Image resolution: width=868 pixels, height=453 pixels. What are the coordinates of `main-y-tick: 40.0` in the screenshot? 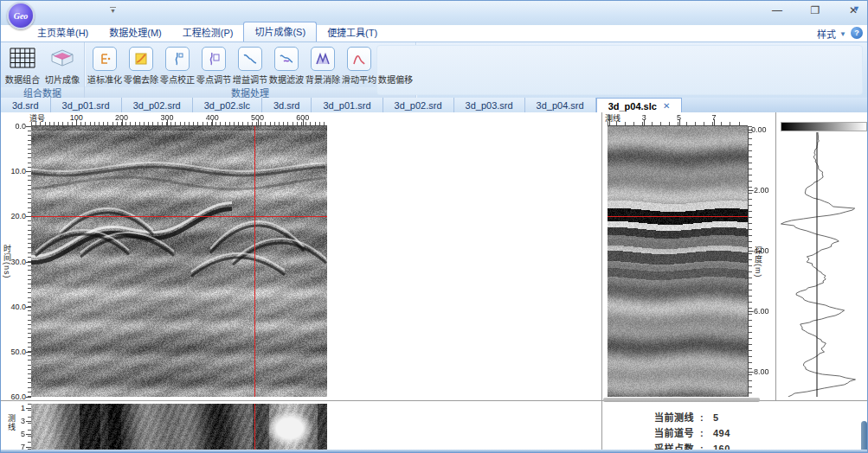 It's located at (15, 307).